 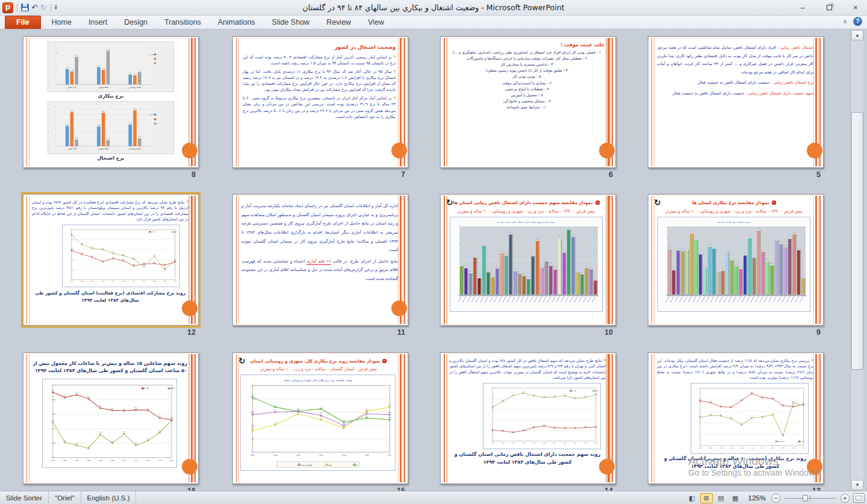 What do you see at coordinates (65, 497) in the screenshot?
I see `theme-status-button: "Oriel"` at bounding box center [65, 497].